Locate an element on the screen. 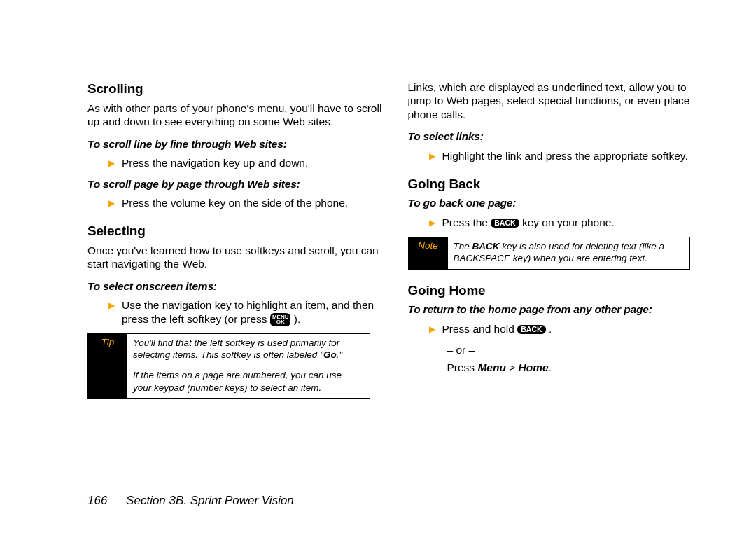 The height and width of the screenshot is (540, 756). subheading: To return to the home page from any othe… is located at coordinates (558, 310).